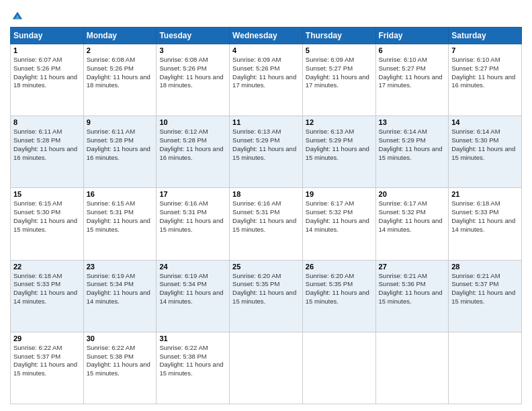 The image size is (532, 411). I want to click on calendar-cell: 12 Sunrise: 6:13 AMSunset: 5:29 PMDaylig…, so click(339, 152).